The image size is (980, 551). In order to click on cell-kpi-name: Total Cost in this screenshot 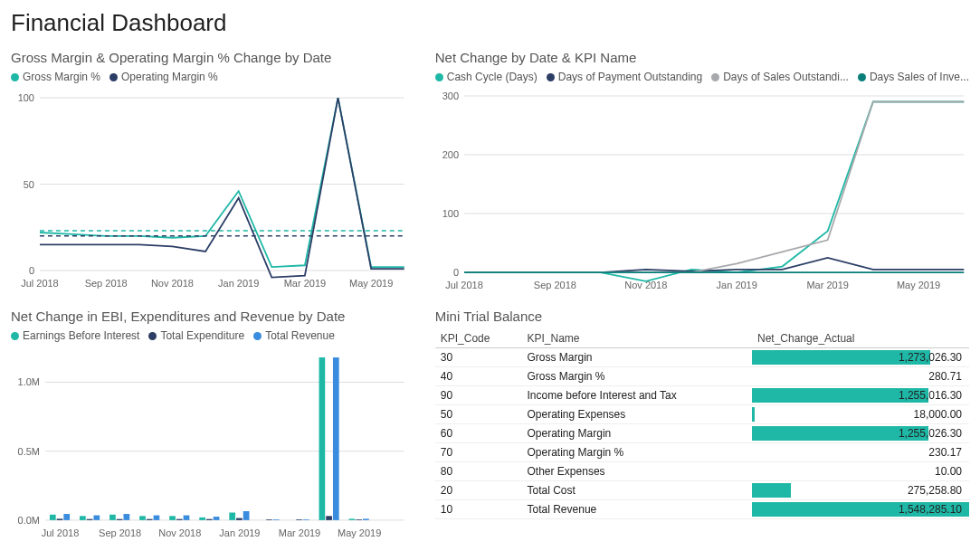, I will do `click(637, 490)`.